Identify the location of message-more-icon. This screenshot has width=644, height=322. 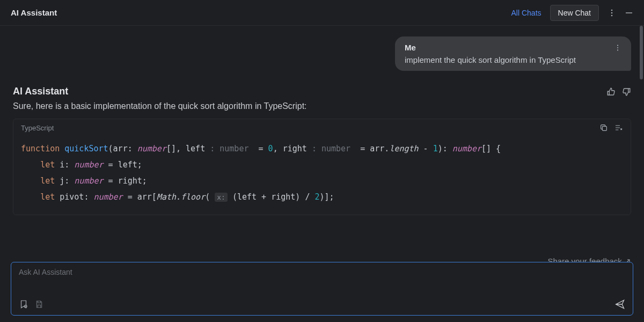
(618, 48).